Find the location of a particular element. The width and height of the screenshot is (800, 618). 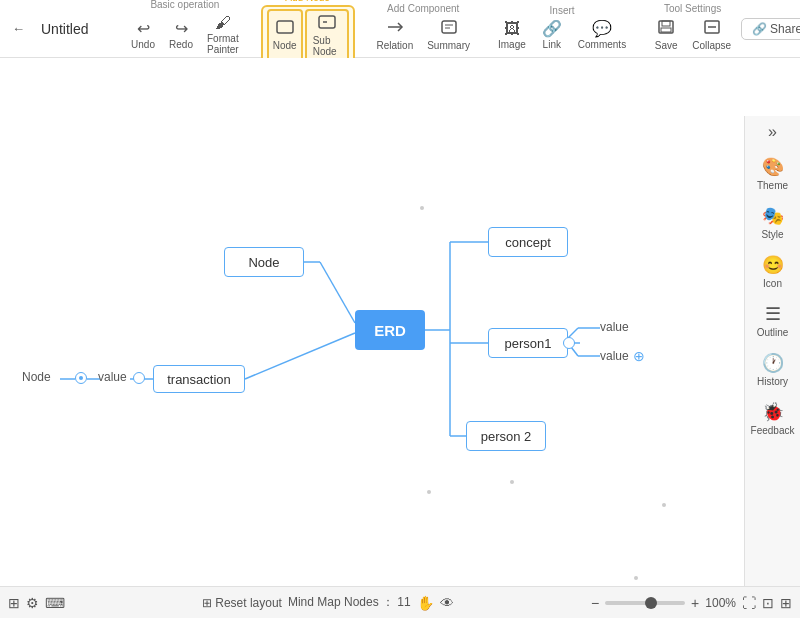

insert-label: Insert is located at coordinates (562, 10).